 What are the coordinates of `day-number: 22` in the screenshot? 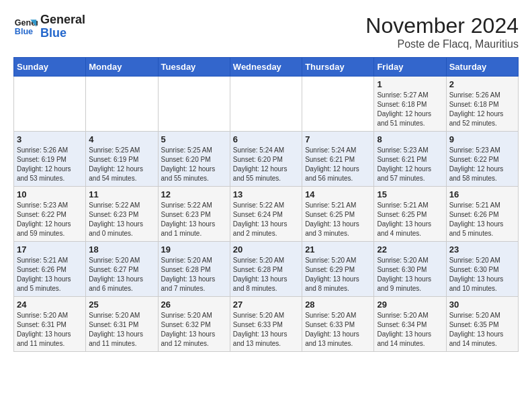 It's located at (410, 250).